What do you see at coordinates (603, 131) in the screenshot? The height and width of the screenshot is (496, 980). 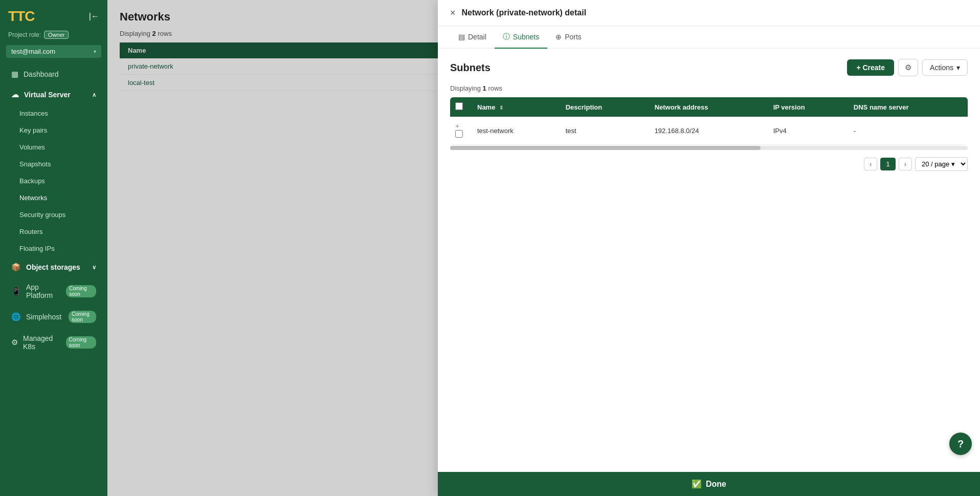 I see `row-description-cell: test` at bounding box center [603, 131].